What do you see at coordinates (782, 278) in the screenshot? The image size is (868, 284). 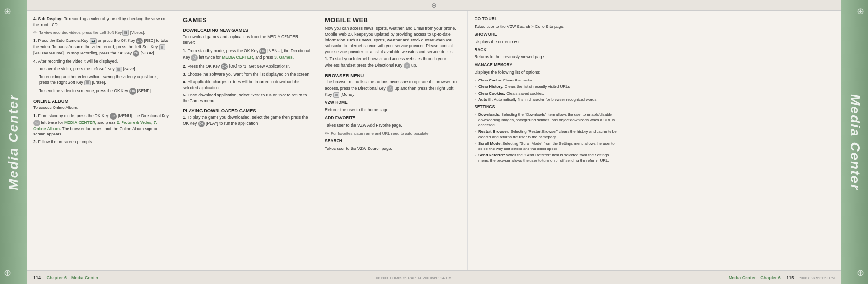 I see `bottom-right-area: Media Center – Chapter 6 115 2008.8.25 5…` at bounding box center [782, 278].